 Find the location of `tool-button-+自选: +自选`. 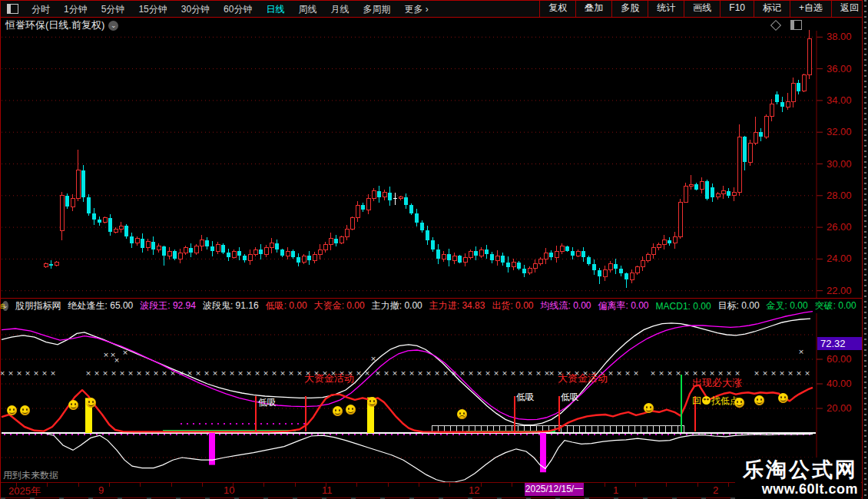

tool-button-+自选: +自选 is located at coordinates (810, 9).